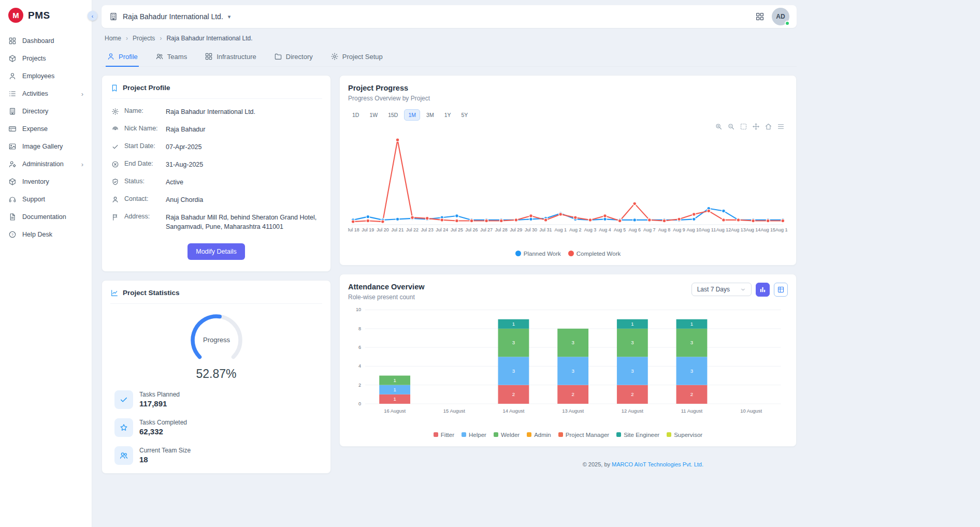  What do you see at coordinates (46, 147) in the screenshot?
I see `sidebar-item-image-gallery: Image Gallery` at bounding box center [46, 147].